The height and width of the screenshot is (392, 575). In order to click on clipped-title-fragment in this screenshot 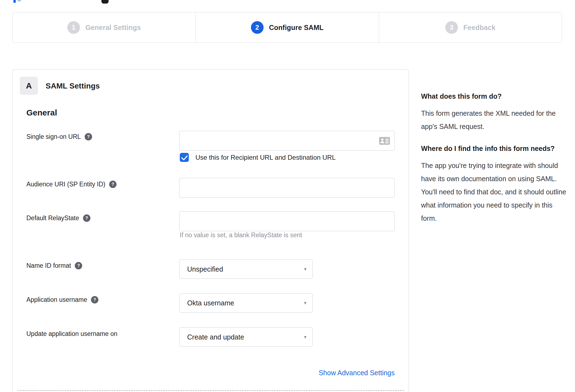, I will do `click(15, 1)`.